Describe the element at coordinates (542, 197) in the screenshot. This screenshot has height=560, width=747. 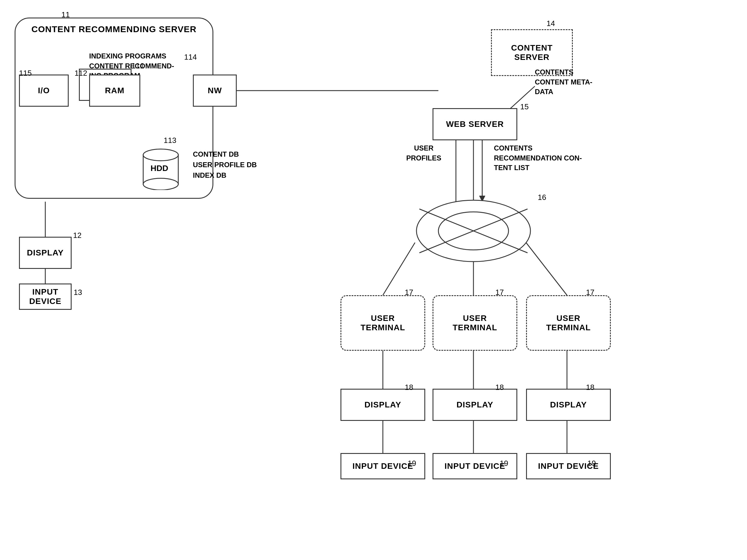
I see `ref-16: 16` at that location.